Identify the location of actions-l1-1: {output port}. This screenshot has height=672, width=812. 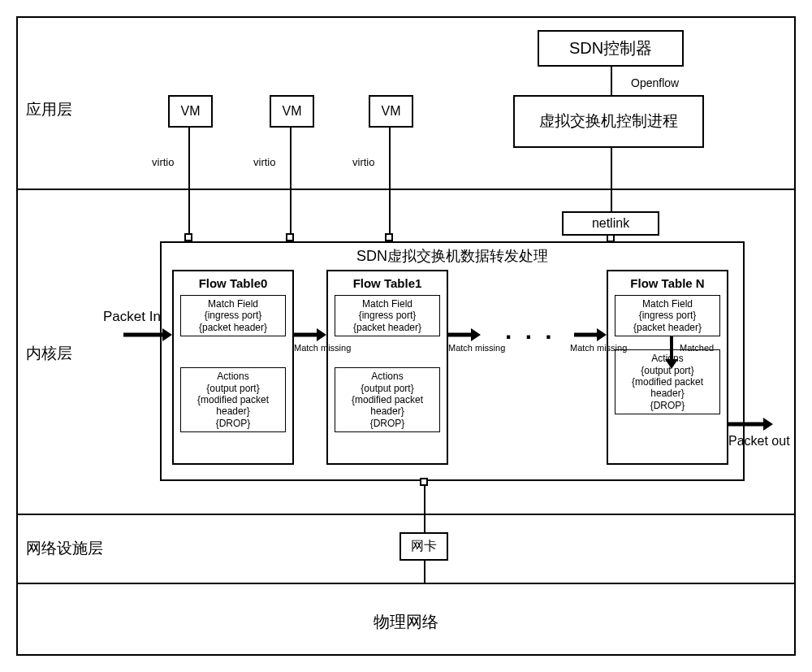
(387, 388).